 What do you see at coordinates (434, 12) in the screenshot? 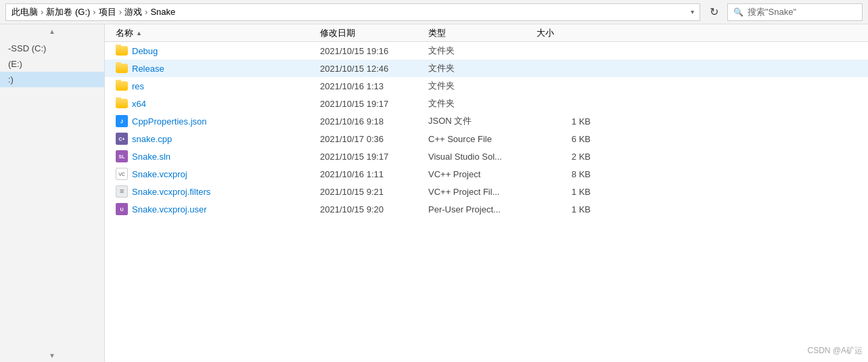
I see `top-bar: 此电脑 › 新加卷 (G:) › 项目 › 游戏 › Snake ▾ ↻ 🔍 搜…` at bounding box center [434, 12].